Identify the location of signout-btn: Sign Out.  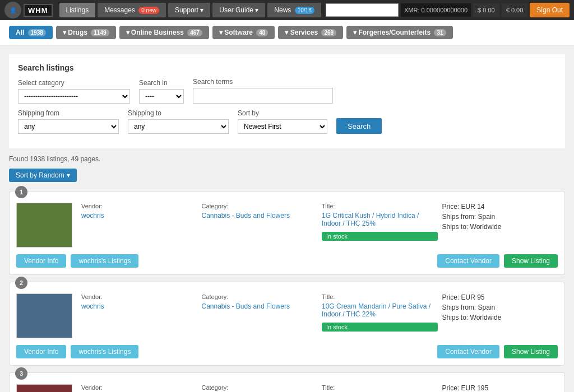
(549, 10).